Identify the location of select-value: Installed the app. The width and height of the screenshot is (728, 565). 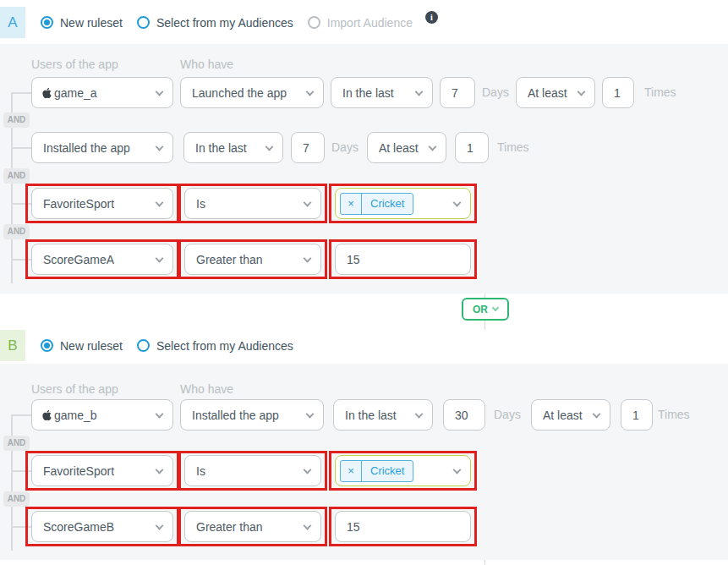
(230, 415).